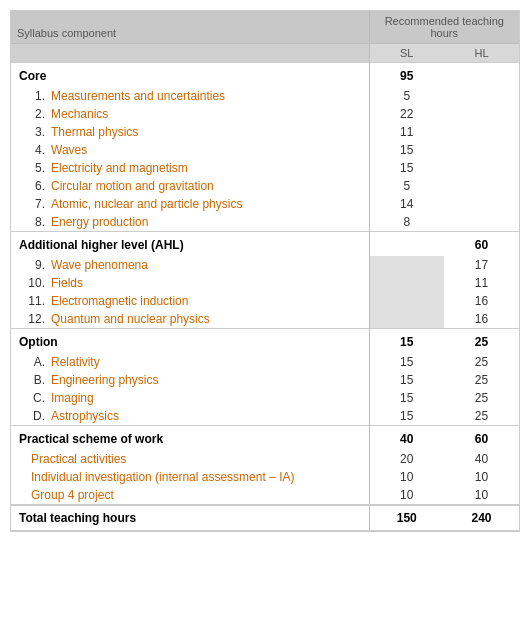 This screenshot has height=617, width=530. What do you see at coordinates (39, 362) in the screenshot?
I see `item-number: A.` at bounding box center [39, 362].